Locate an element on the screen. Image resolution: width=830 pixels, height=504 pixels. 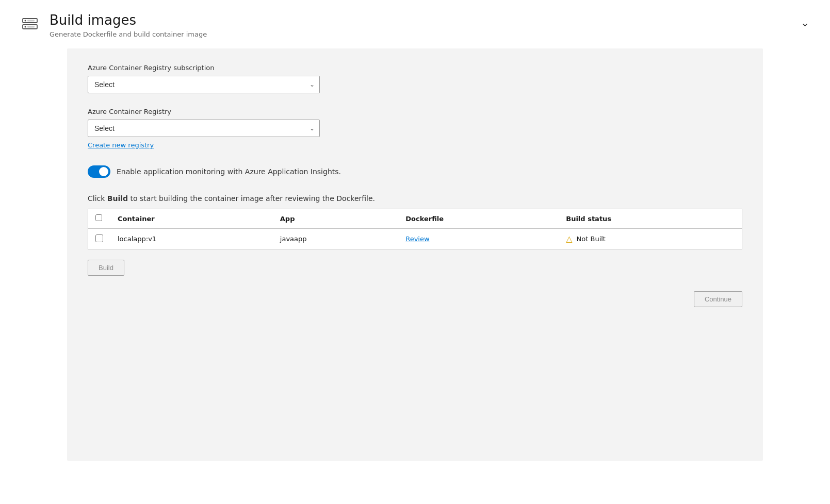
toggle-track is located at coordinates (99, 172).